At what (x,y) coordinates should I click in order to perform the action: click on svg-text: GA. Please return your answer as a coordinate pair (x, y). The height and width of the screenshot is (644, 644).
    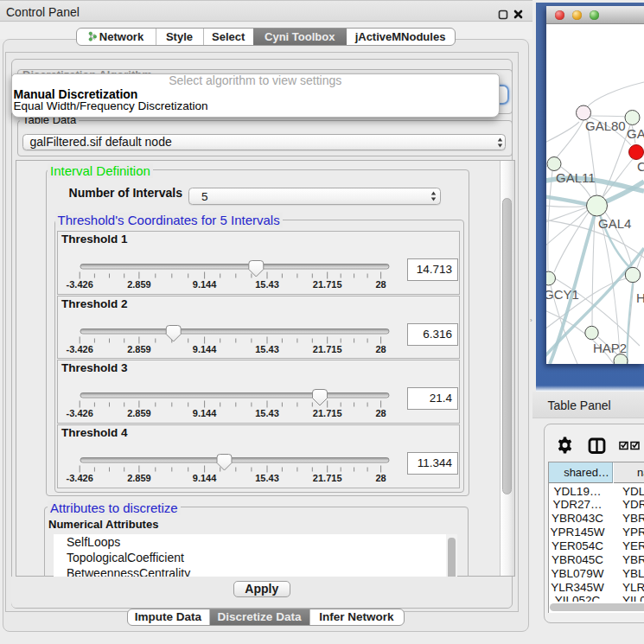
    Looking at the image, I should click on (635, 133).